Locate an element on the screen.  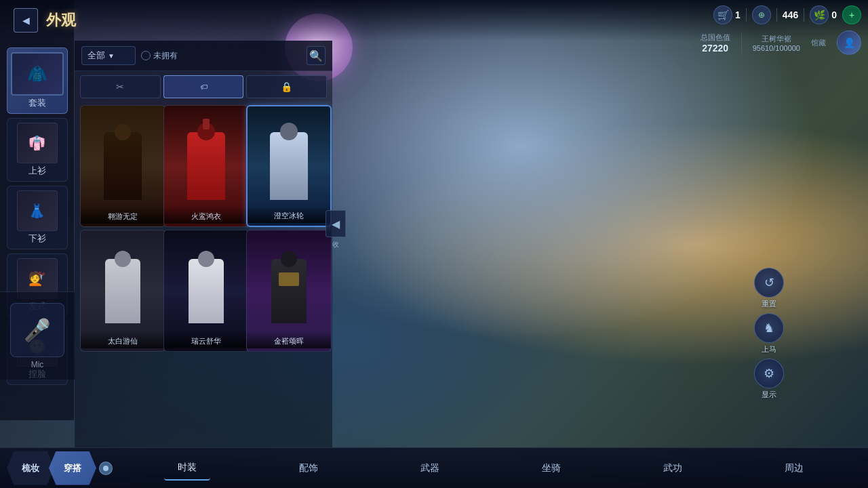
hair-icon: 💇 is located at coordinates (37, 279).